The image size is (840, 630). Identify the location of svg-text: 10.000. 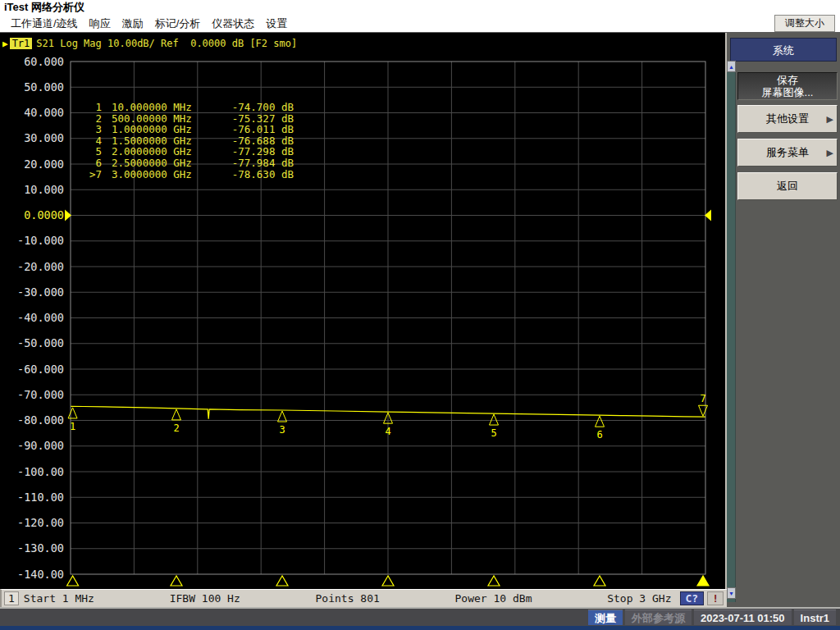
(44, 189).